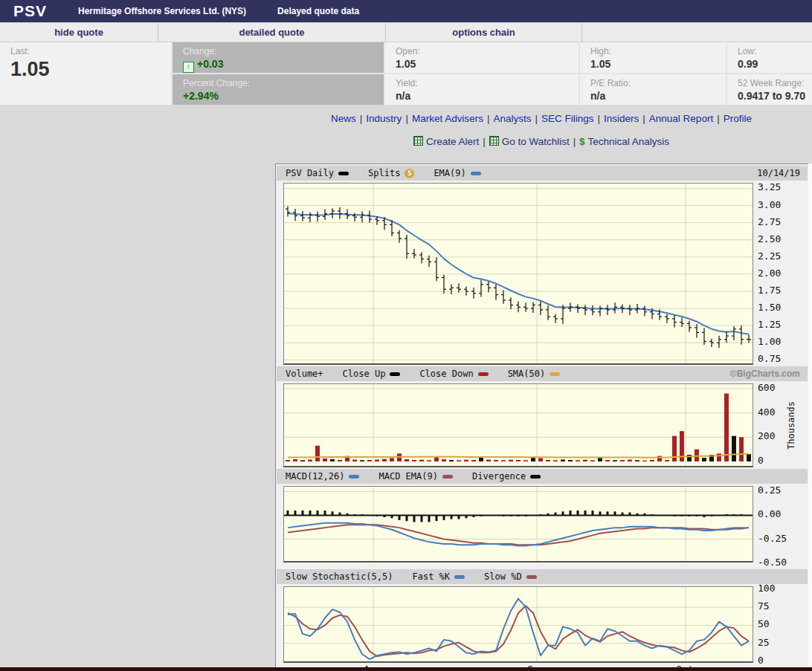 The width and height of the screenshot is (812, 671). What do you see at coordinates (283, 83) in the screenshot?
I see `percent-change-label: Percent Change:` at bounding box center [283, 83].